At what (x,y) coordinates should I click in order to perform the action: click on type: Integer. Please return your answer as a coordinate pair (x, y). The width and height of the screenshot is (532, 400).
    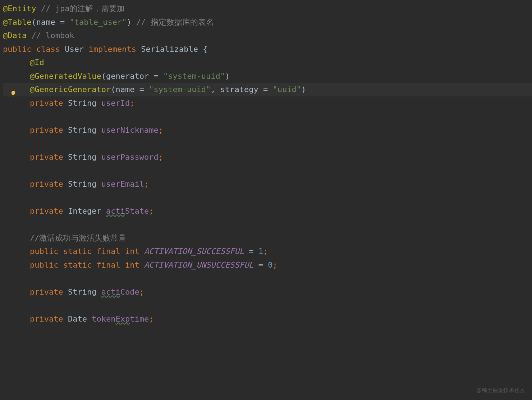
    Looking at the image, I should click on (87, 211).